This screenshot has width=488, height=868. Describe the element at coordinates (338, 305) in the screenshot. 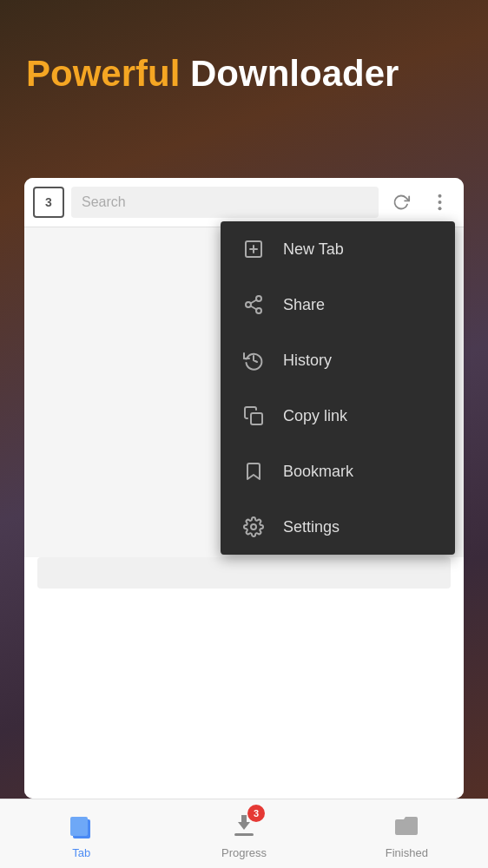

I see `menu-item-share: Share` at that location.